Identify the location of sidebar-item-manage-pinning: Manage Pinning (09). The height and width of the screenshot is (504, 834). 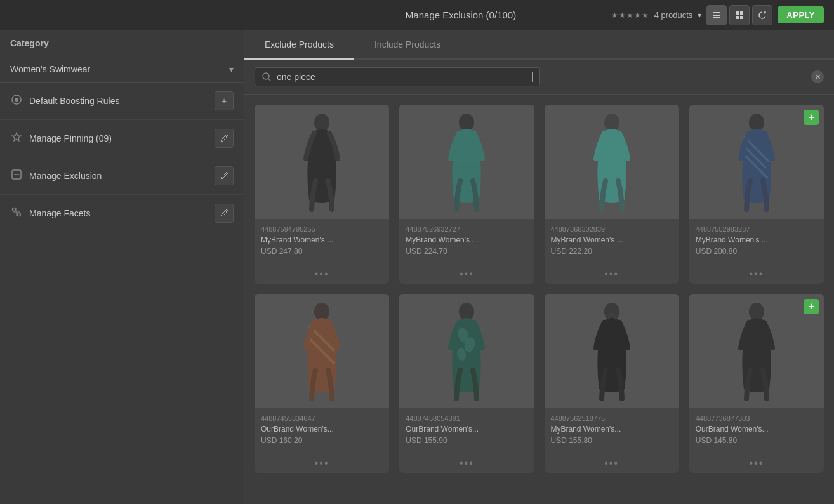
(122, 138).